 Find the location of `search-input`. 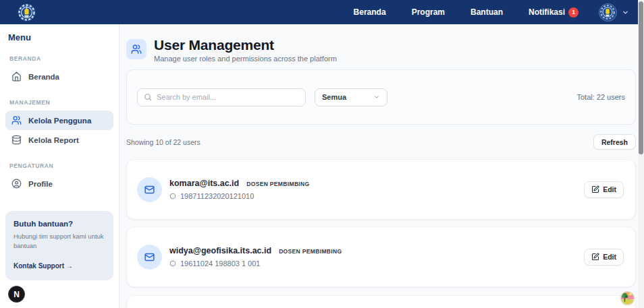

search-input is located at coordinates (228, 97).